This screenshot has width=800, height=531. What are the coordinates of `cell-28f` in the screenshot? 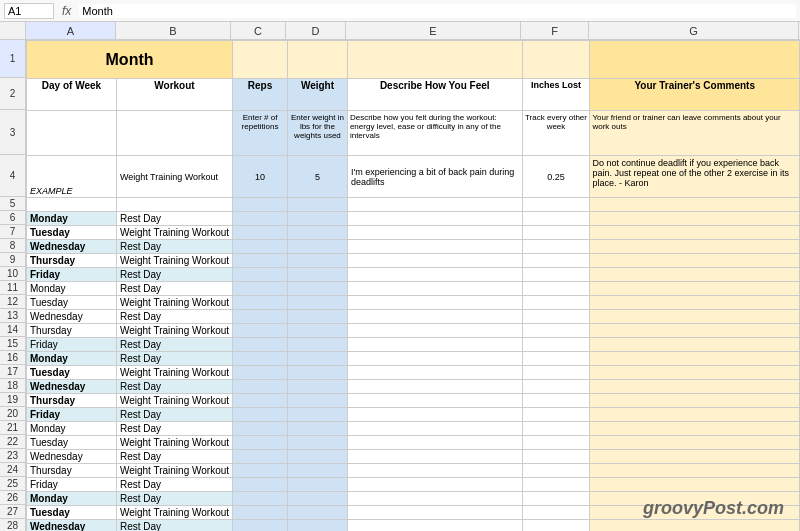 It's located at (556, 526).